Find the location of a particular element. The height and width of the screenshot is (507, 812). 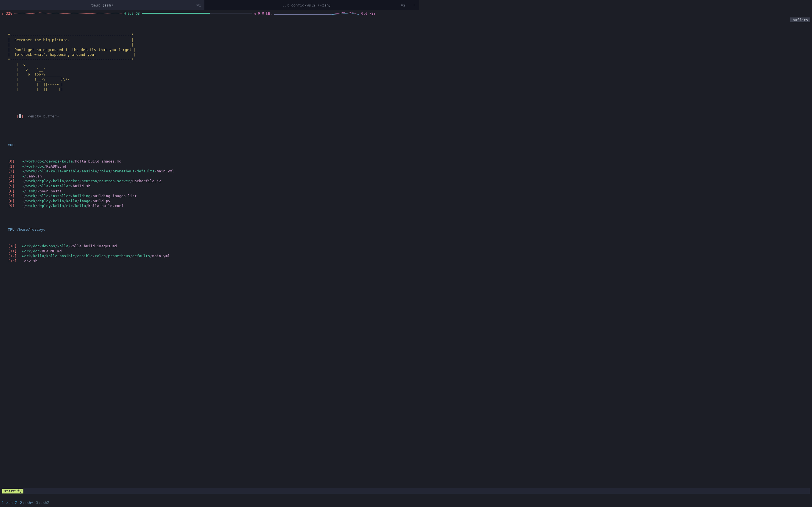

net-stat: ⇅ 0.0 kB↓ is located at coordinates (263, 13).